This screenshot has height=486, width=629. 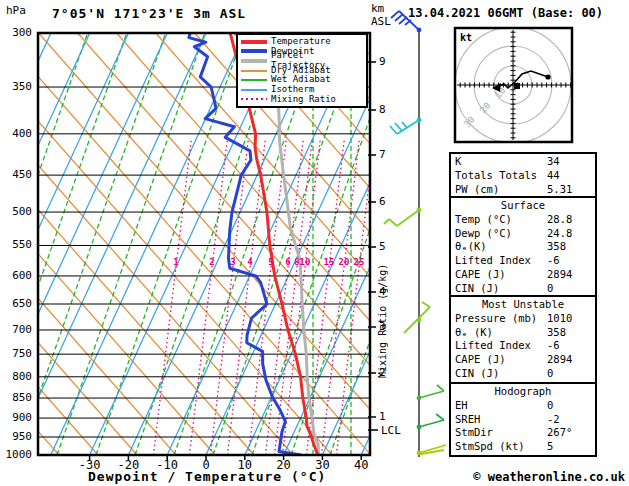 I want to click on table-row: EH0, so click(x=523, y=406).